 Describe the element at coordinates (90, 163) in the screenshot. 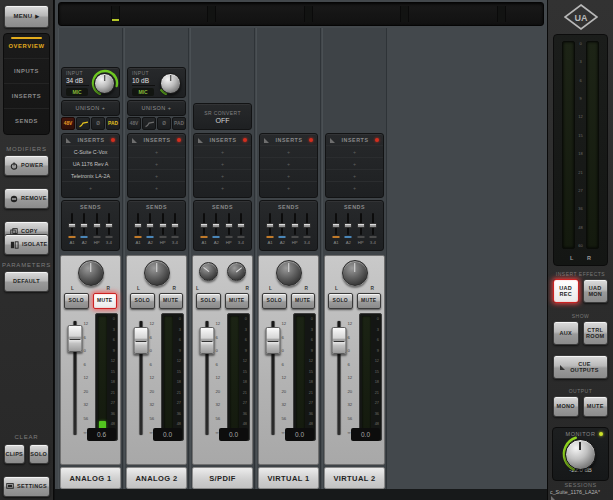

I see `insert-slot: UA 1176 Rev A` at that location.